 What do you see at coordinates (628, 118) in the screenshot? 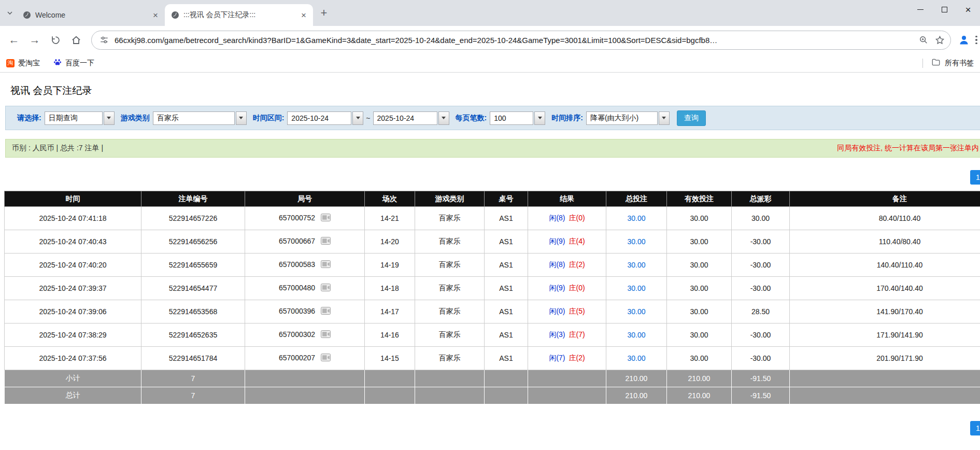
I see `sort-order-select: 降幂(由大到小)` at bounding box center [628, 118].